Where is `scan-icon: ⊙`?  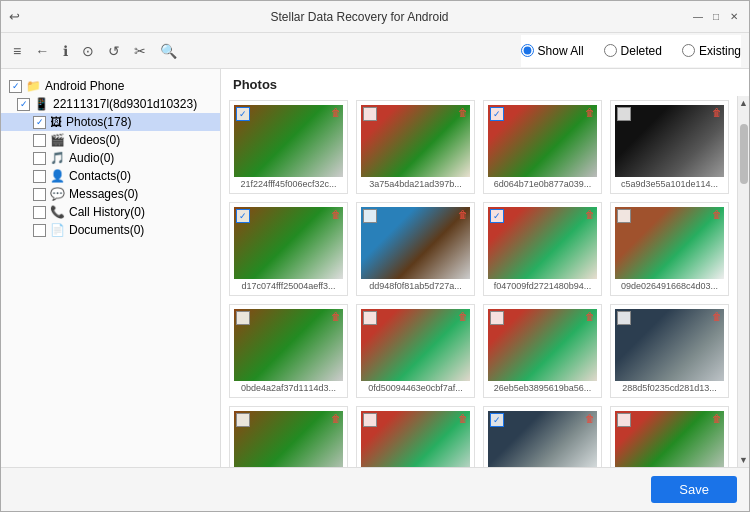 scan-icon: ⊙ is located at coordinates (88, 51).